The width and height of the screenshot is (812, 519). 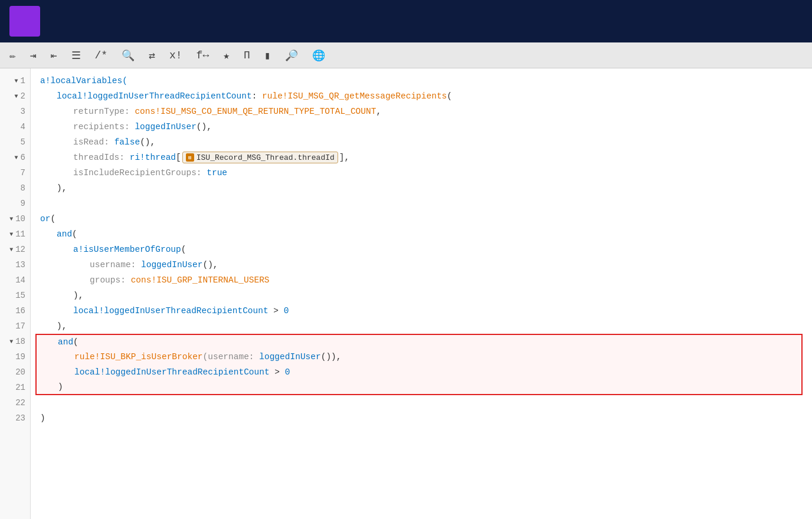 What do you see at coordinates (102, 157) in the screenshot?
I see `token: threadIds:` at bounding box center [102, 157].